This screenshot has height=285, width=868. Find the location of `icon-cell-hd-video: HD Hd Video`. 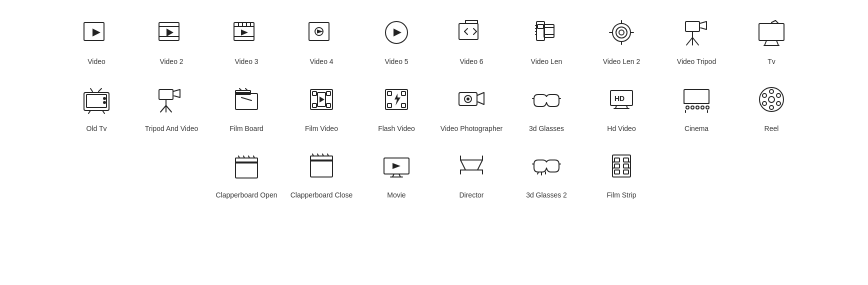

icon-cell-hd-video: HD Hd Video is located at coordinates (622, 108).